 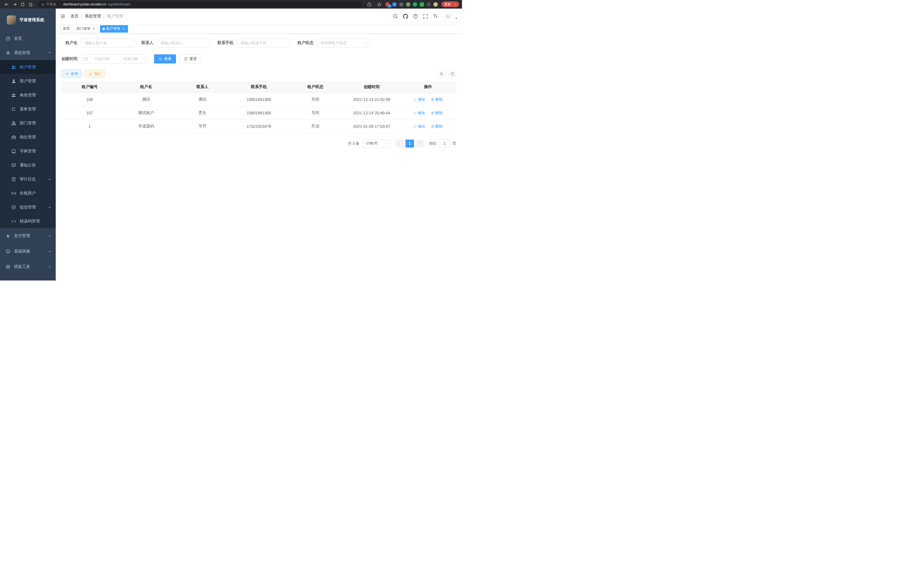 I want to click on filter-row-1: 租户名 联系人 联系手机 租户状态 请选择租户状态, so click(x=259, y=43).